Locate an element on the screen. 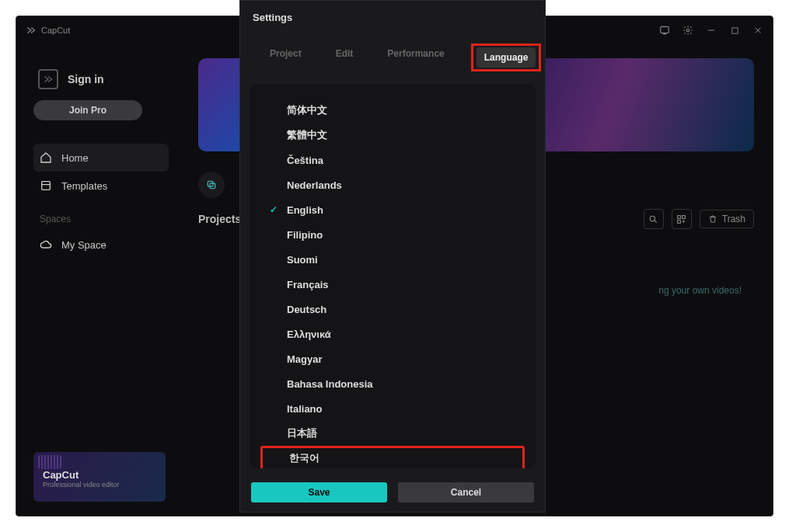 The width and height of the screenshot is (789, 532). language-label: Italiano is located at coordinates (305, 409).